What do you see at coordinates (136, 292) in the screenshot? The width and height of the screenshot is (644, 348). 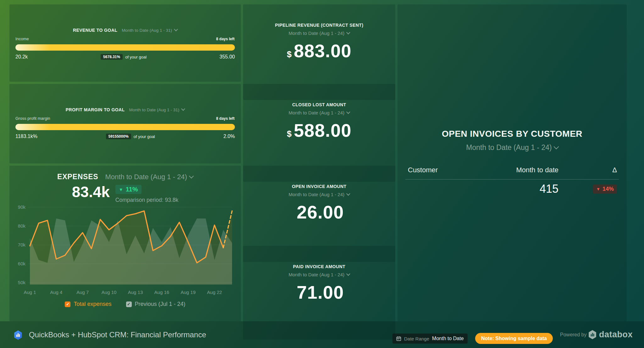 I see `svg-text: Aug 13` at bounding box center [136, 292].